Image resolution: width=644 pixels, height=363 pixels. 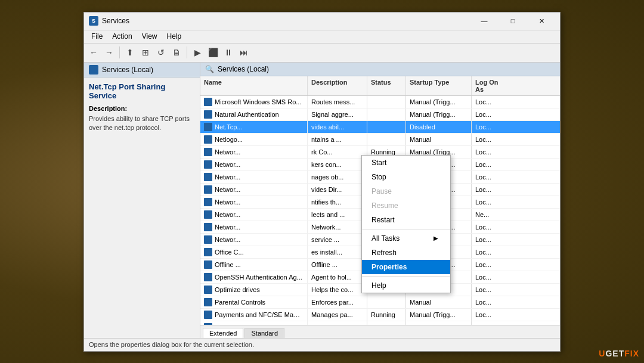 What do you see at coordinates (406, 253) in the screenshot?
I see `ctx-refresh: Refresh` at bounding box center [406, 253].